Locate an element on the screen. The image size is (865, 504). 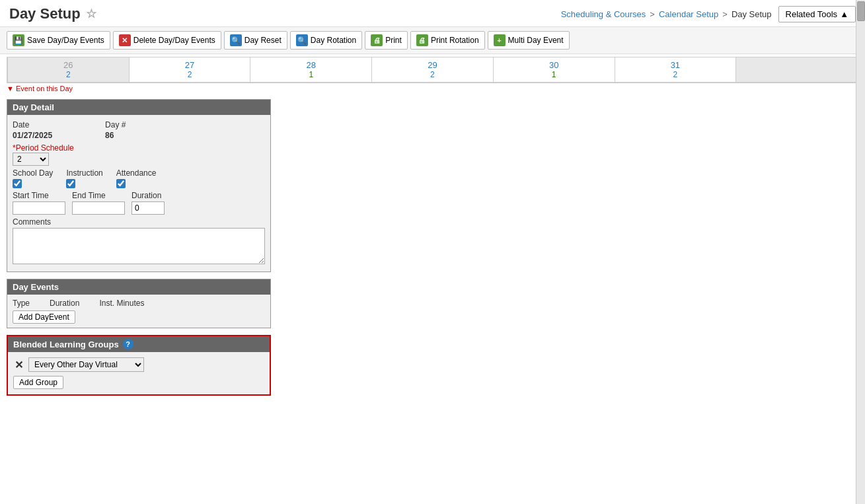
scroll-thumb is located at coordinates (861, 11).